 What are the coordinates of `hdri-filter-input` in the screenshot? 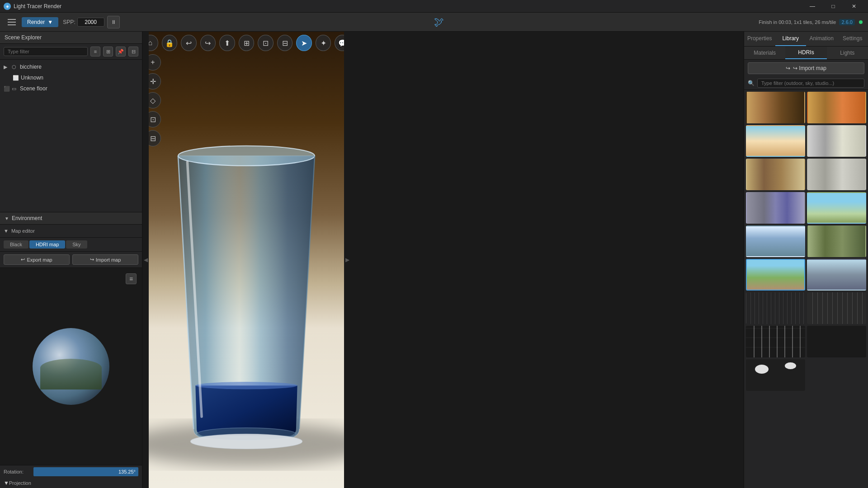 It's located at (811, 83).